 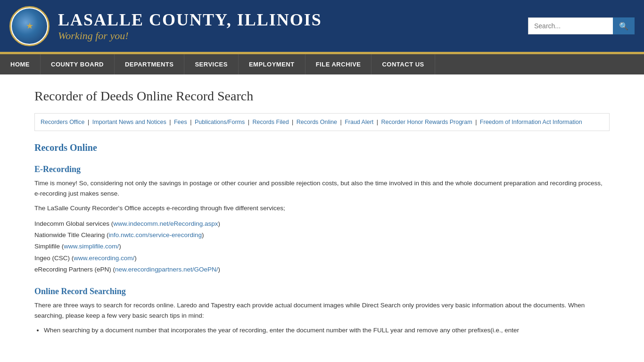 What do you see at coordinates (322, 235) in the screenshot?
I see `service-nationwide: Nationwide Title Clearing (info.nwtc.com…` at bounding box center [322, 235].